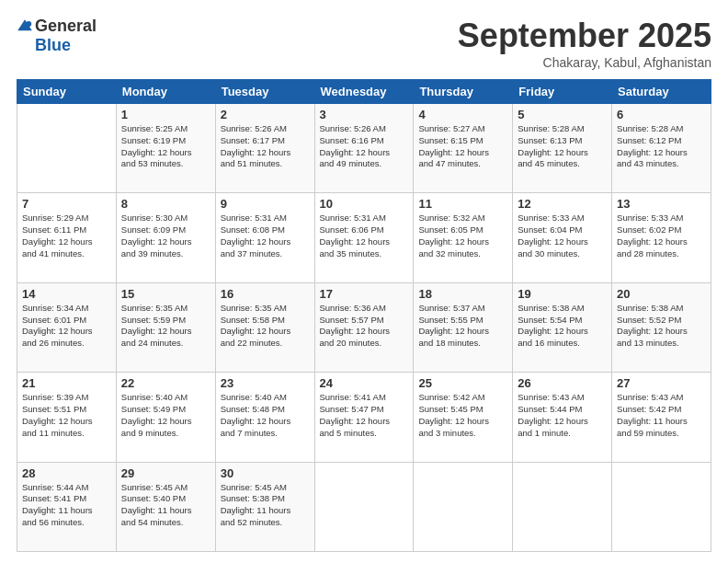 This screenshot has width=728, height=563. Describe the element at coordinates (66, 236) in the screenshot. I see `day-info: Sunrise: 5:29 AM Sunset: 6:11 PM Dayligh…` at that location.